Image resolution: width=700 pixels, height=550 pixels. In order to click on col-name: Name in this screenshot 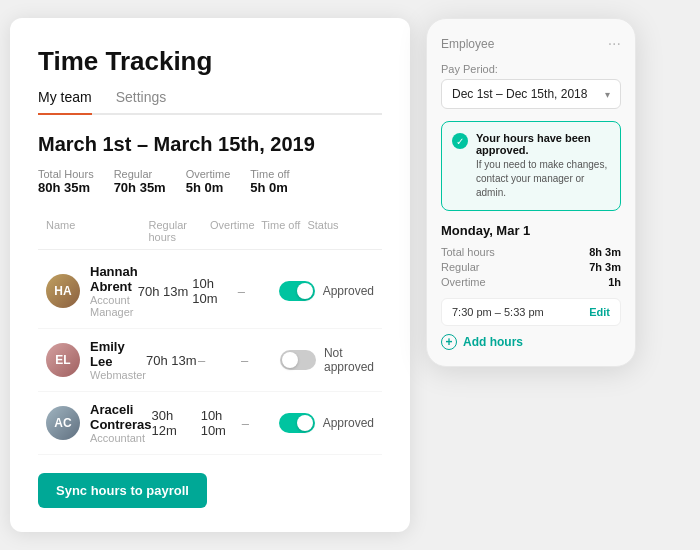, I will do `click(98, 231)`.